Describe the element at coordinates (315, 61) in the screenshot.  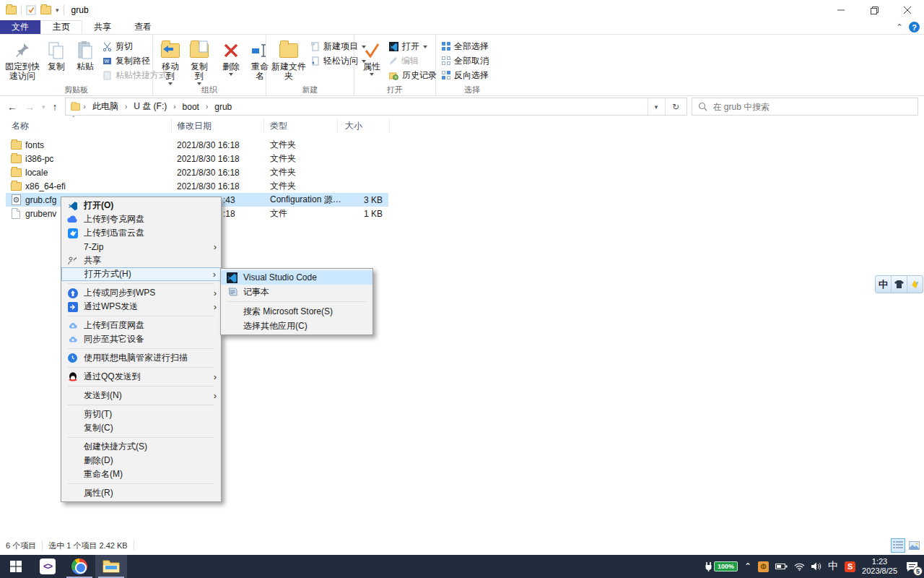
I see `easy-access-icon` at that location.